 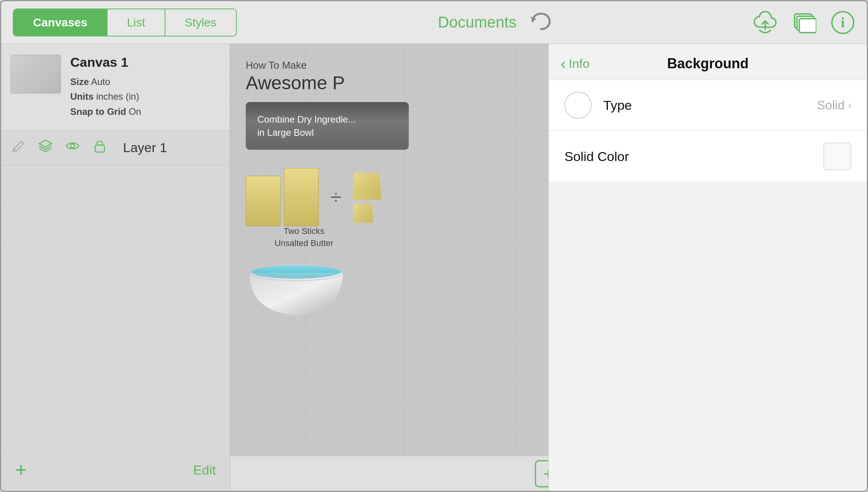 What do you see at coordinates (73, 147) in the screenshot?
I see `visibility-icon` at bounding box center [73, 147].